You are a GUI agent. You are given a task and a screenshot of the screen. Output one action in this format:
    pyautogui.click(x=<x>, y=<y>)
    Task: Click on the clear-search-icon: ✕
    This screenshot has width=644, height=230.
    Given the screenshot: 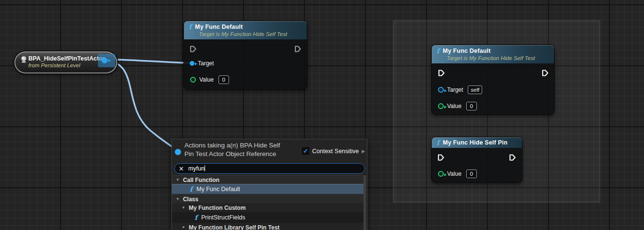 What is the action you would take?
    pyautogui.click(x=182, y=169)
    